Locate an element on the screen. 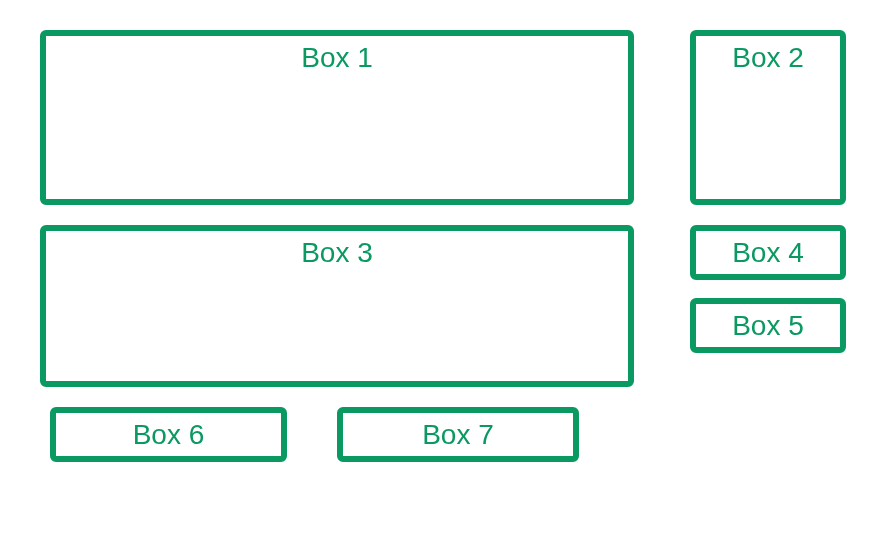 The width and height of the screenshot is (886, 558). box-7-label: Box 7 is located at coordinates (458, 434).